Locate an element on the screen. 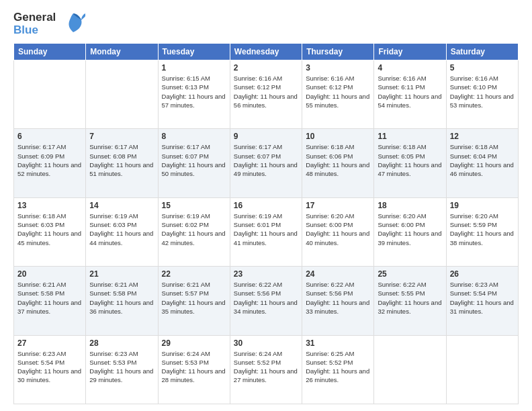 The height and width of the screenshot is (411, 532). day-number: 28 is located at coordinates (122, 343).